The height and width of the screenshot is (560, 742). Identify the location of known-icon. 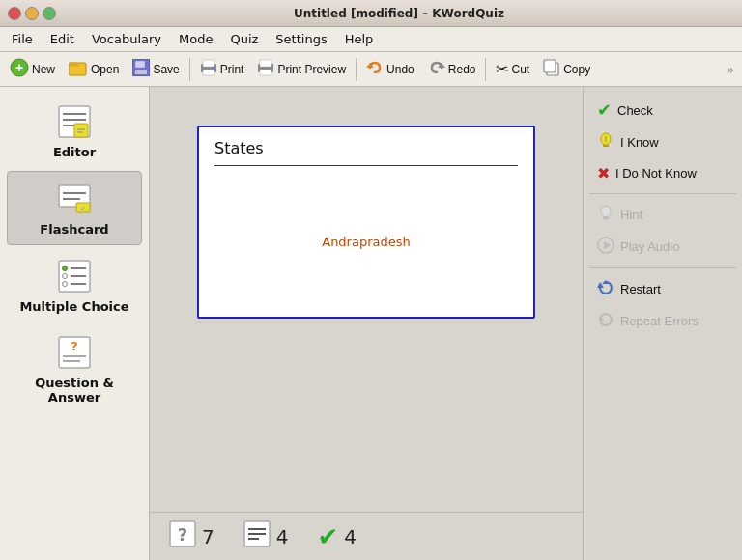
(257, 537).